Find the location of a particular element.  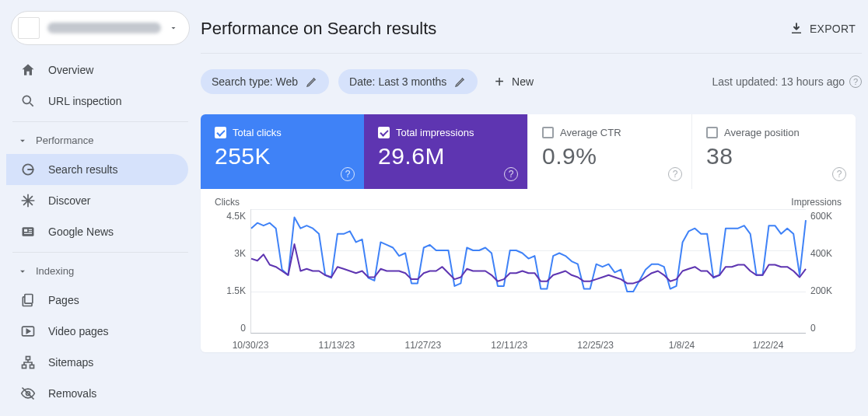

metric-card-ctr: Average CTR 0.9% ? is located at coordinates (610, 152).